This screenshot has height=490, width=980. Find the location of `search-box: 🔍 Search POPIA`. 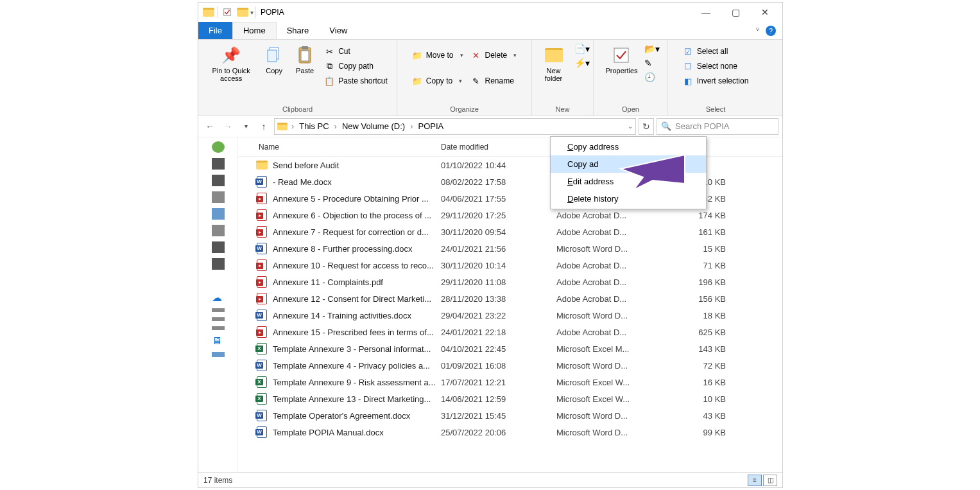

search-box: 🔍 Search POPIA is located at coordinates (718, 127).